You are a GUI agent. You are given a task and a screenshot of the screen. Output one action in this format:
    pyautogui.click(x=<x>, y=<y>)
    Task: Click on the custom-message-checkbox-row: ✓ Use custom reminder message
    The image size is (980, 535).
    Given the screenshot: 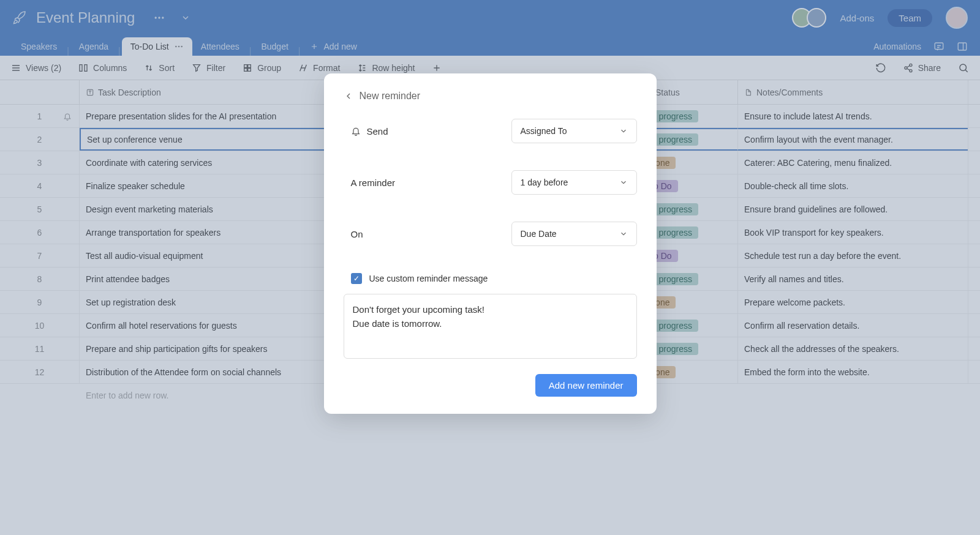 What is the action you would take?
    pyautogui.click(x=490, y=279)
    